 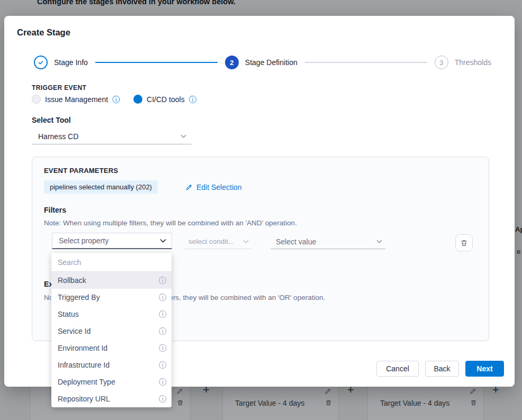 I want to click on dropdown-item-label: Service Id, so click(x=74, y=331).